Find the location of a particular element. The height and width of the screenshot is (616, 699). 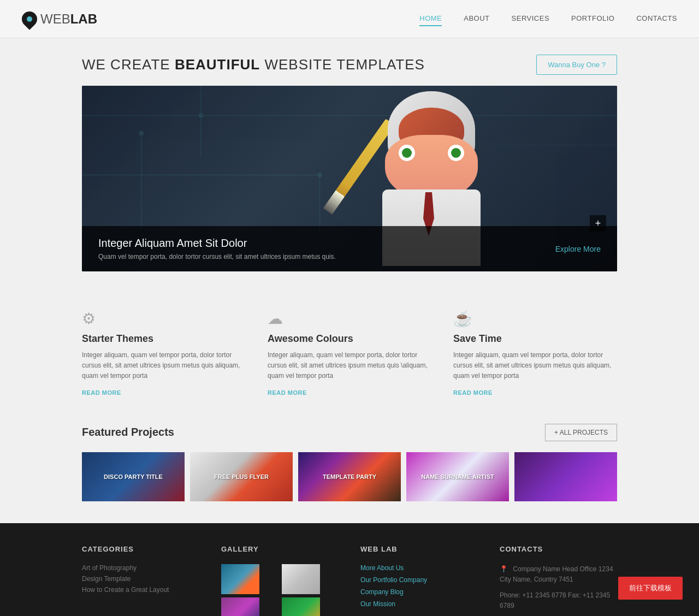

slider-overlay: + Integer Aliquam Amet Sit Dolor Quam ve… is located at coordinates (350, 249).